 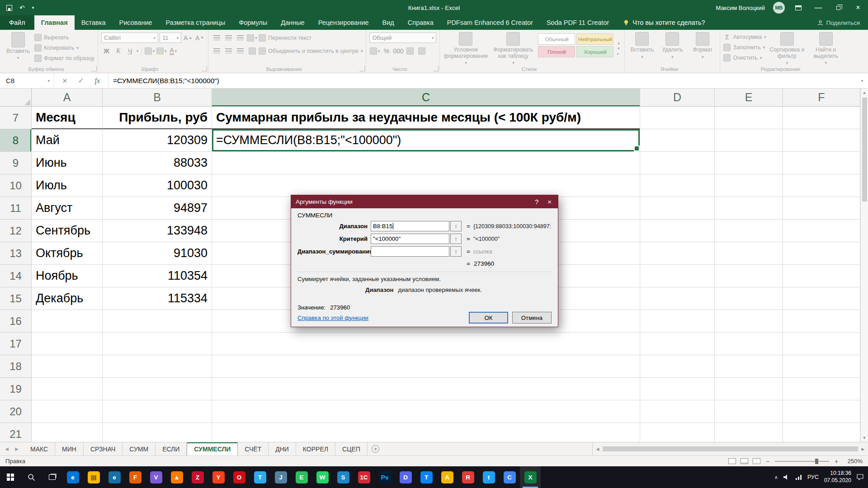 I want to click on delete-cells-button: Удалить▾, so click(x=672, y=48).